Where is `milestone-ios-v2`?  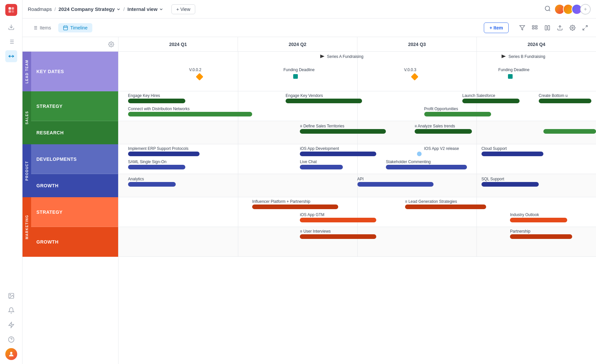
milestone-ios-v2 is located at coordinates (419, 154).